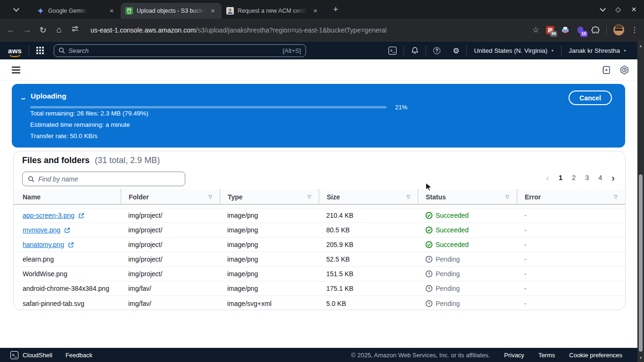 The height and width of the screenshot is (362, 644). I want to click on status-label: Pending, so click(448, 274).